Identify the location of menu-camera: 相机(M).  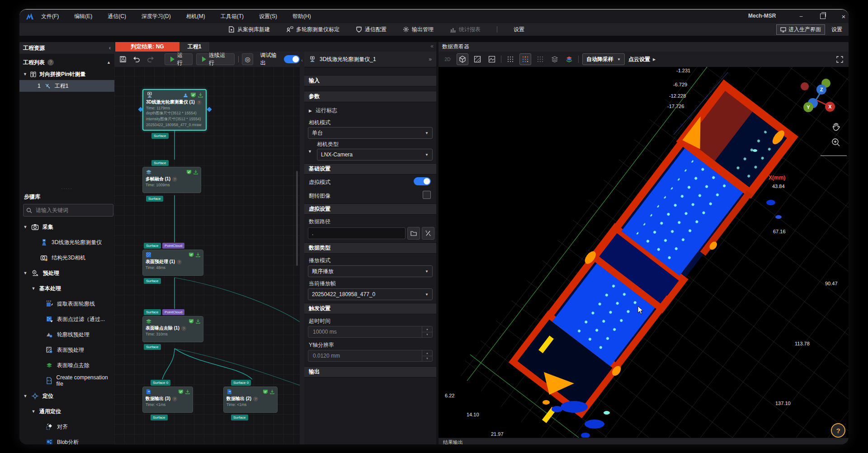
(196, 16).